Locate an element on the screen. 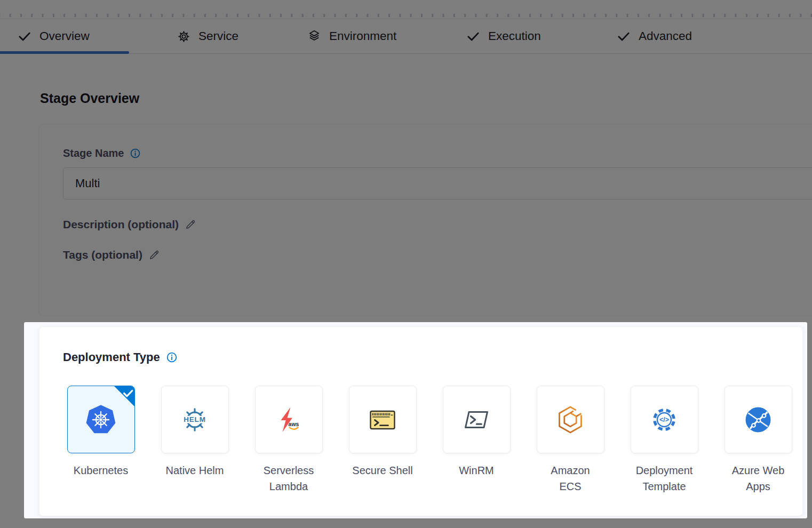  tab-overview: Overview is located at coordinates (53, 36).